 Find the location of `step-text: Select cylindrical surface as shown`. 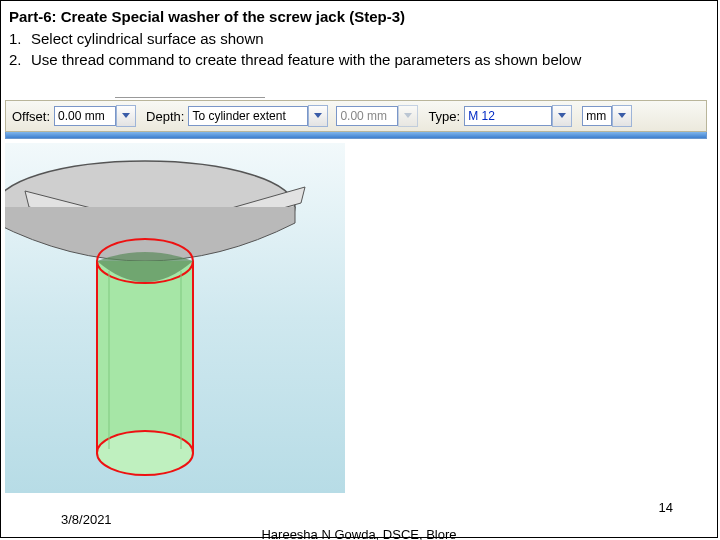

step-text: Select cylindrical surface as shown is located at coordinates (148, 39).